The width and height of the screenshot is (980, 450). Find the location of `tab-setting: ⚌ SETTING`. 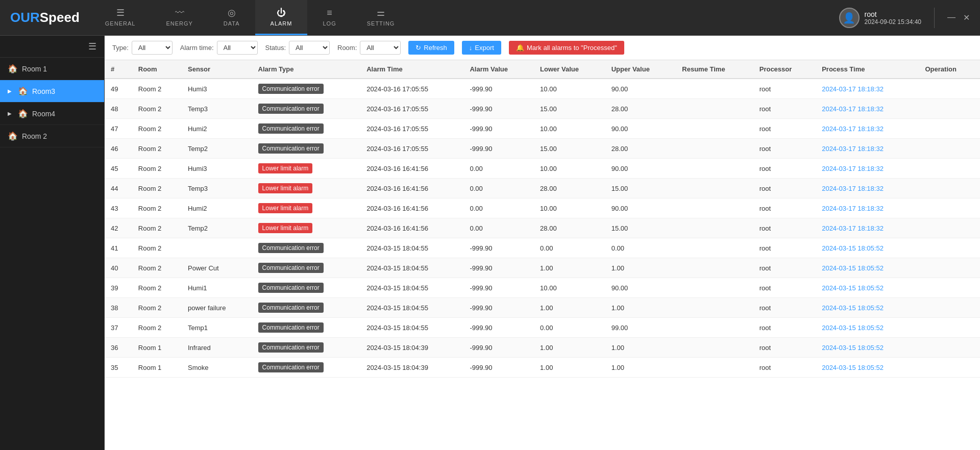

tab-setting: ⚌ SETTING is located at coordinates (381, 17).